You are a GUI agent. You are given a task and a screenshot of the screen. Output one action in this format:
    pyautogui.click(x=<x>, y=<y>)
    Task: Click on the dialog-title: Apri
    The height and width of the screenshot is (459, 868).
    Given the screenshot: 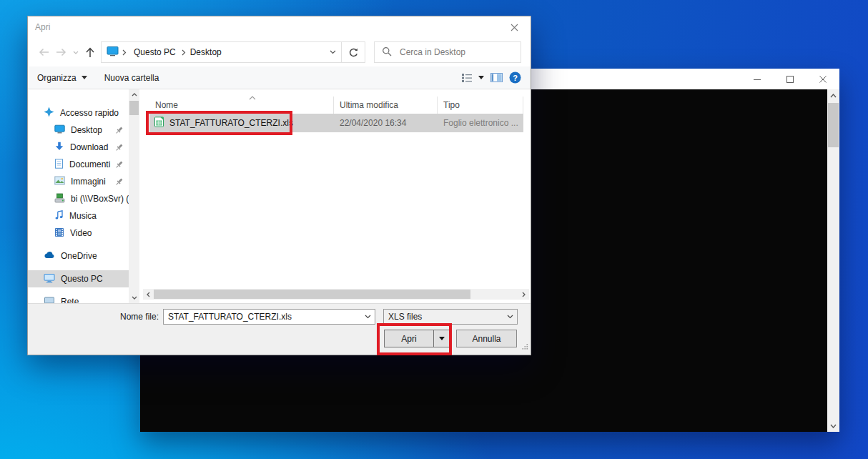 What is the action you would take?
    pyautogui.click(x=43, y=27)
    